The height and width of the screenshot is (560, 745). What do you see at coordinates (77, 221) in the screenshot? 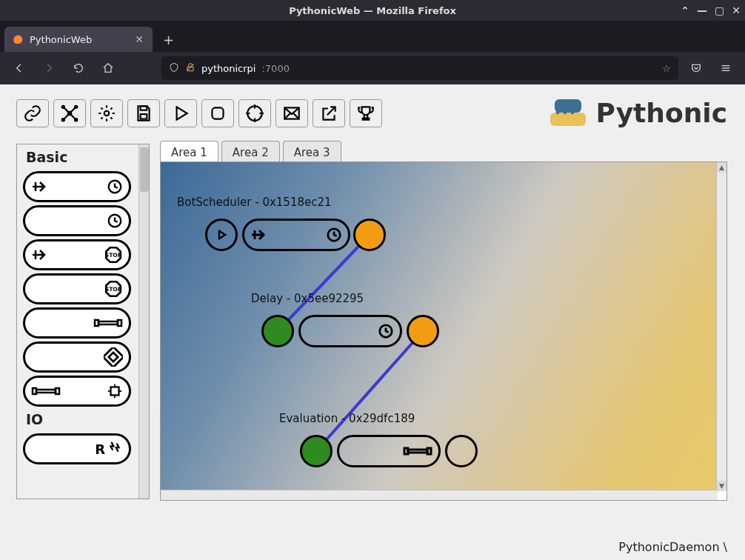
I see `sidebar-item-scheduler` at bounding box center [77, 221].